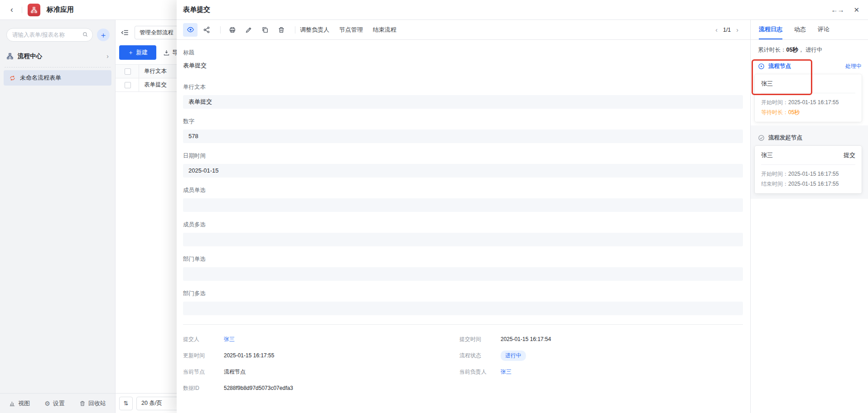  Describe the element at coordinates (809, 66) in the screenshot. I see `process-node-header: 流程节点 处理中` at that location.